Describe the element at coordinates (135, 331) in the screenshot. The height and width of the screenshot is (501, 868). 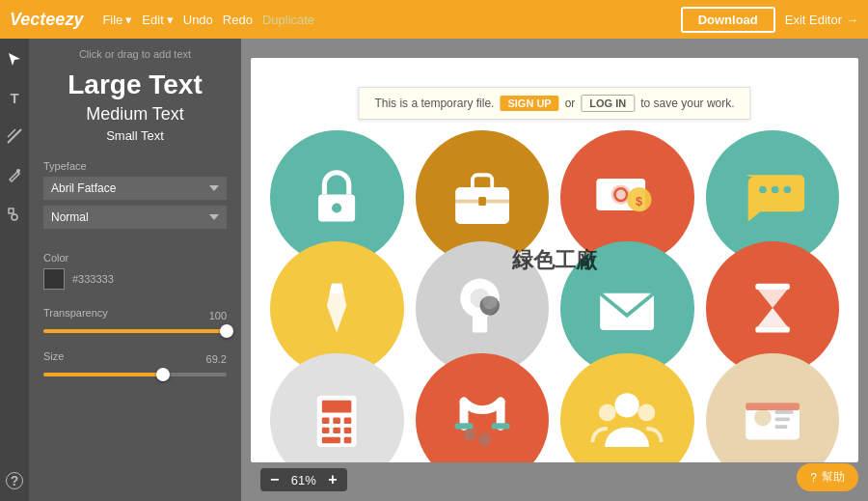
I see `transparency-slider` at that location.